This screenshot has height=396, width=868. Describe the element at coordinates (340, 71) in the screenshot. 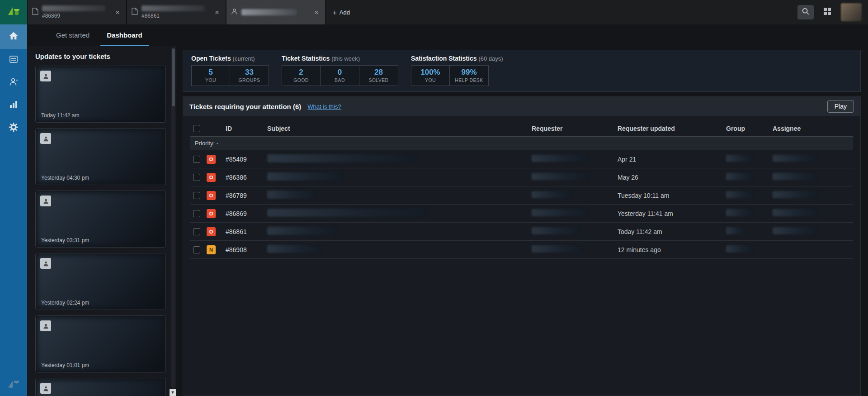

I see `stats-group-ticket-statistics: Ticket Statistics (this week) 2 GOOD 0` at that location.